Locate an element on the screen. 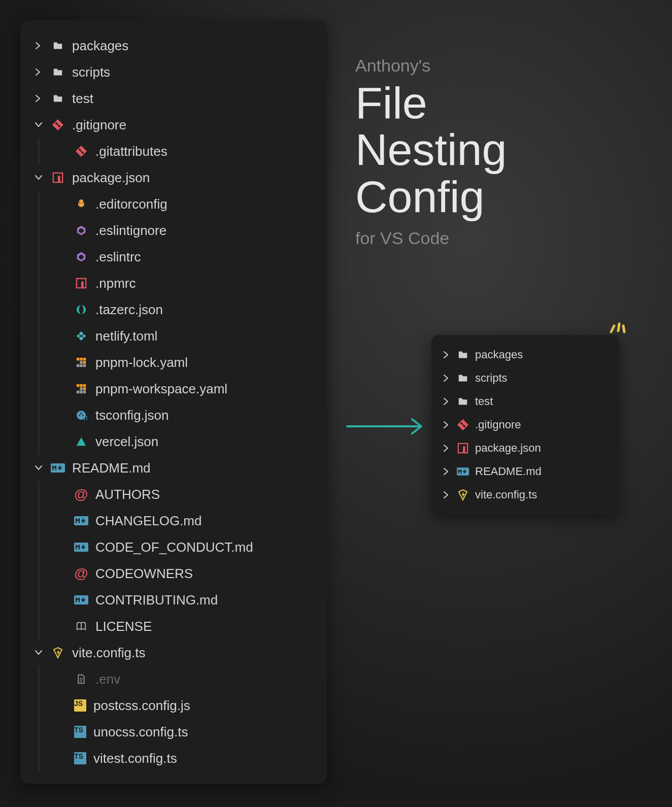  tree-item: .eslintignore is located at coordinates (174, 230).